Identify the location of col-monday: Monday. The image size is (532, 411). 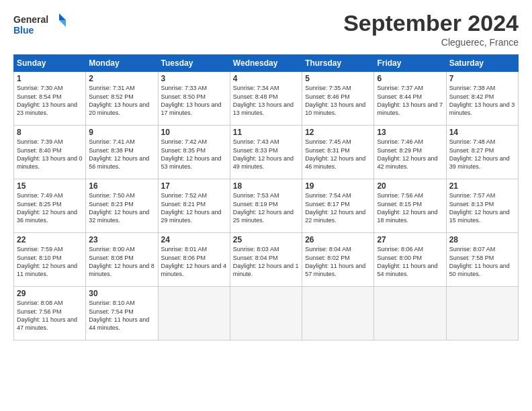
(122, 63).